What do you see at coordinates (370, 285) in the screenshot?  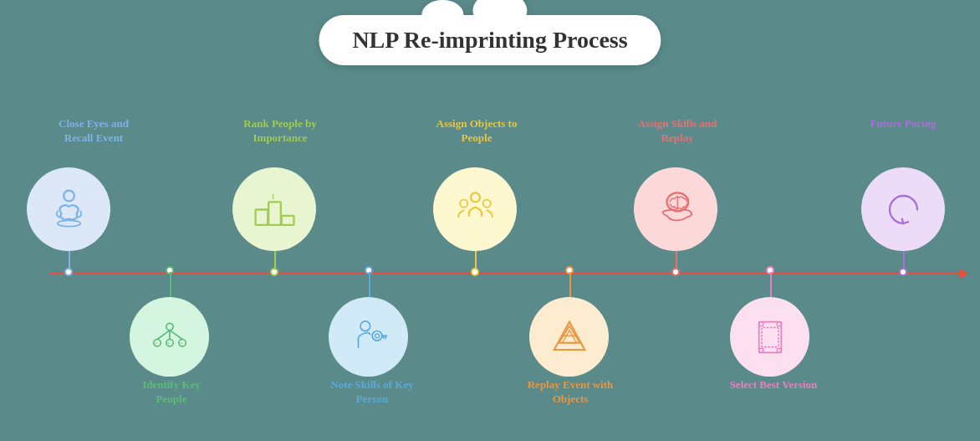 I see `step4-connector` at bounding box center [370, 285].